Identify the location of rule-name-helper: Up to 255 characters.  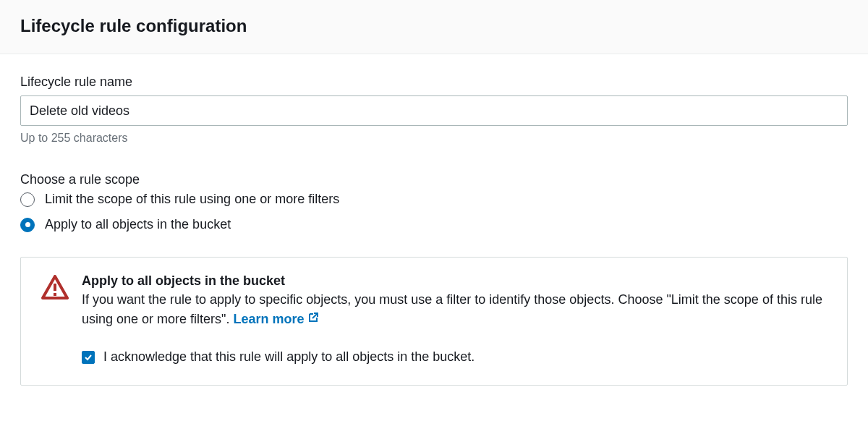
(434, 138).